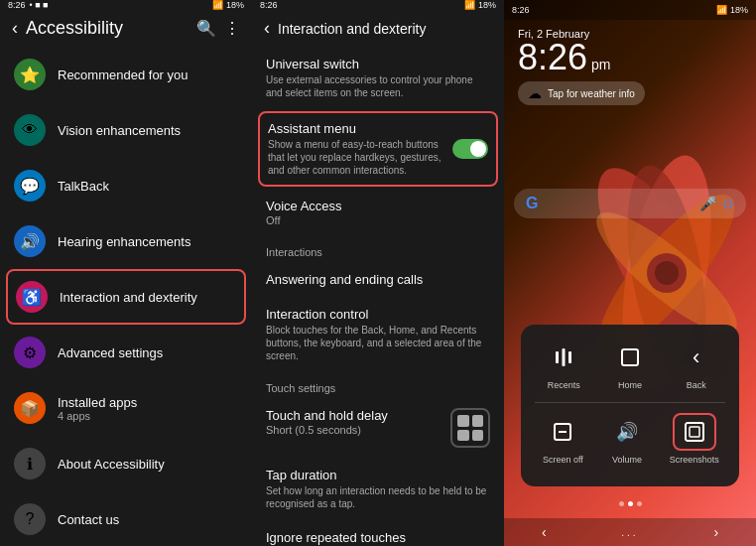  Describe the element at coordinates (487, 5) in the screenshot. I see `battery-pct-2: 18%` at that location.